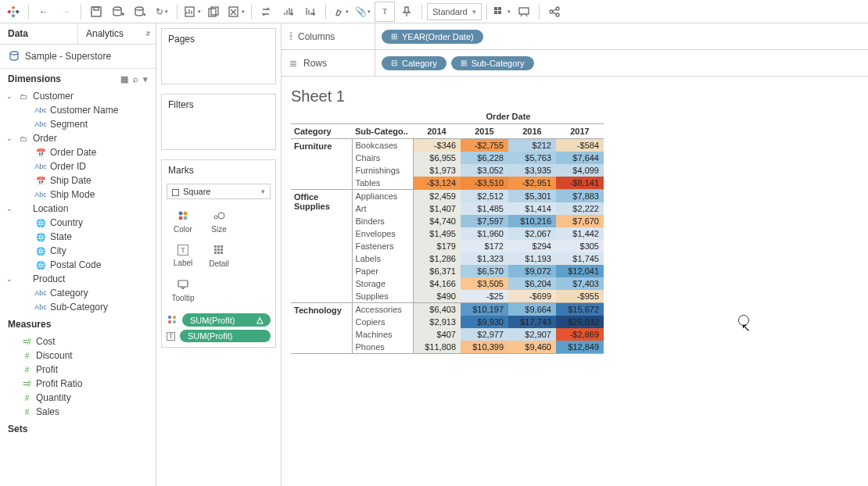 Image resolution: width=868 pixels, height=486 pixels. I want to click on sort-asc-icon, so click(289, 12).